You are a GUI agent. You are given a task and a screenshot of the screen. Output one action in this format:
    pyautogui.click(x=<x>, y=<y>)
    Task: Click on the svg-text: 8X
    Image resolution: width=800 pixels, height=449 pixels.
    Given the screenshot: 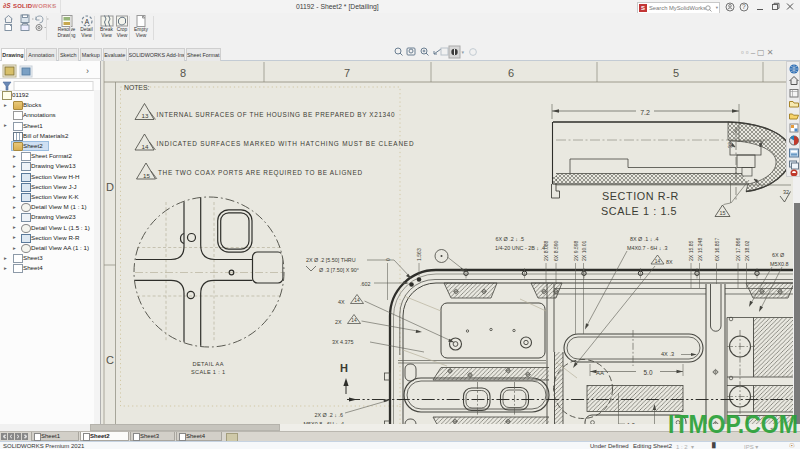 What is the action you would take?
    pyautogui.click(x=670, y=262)
    